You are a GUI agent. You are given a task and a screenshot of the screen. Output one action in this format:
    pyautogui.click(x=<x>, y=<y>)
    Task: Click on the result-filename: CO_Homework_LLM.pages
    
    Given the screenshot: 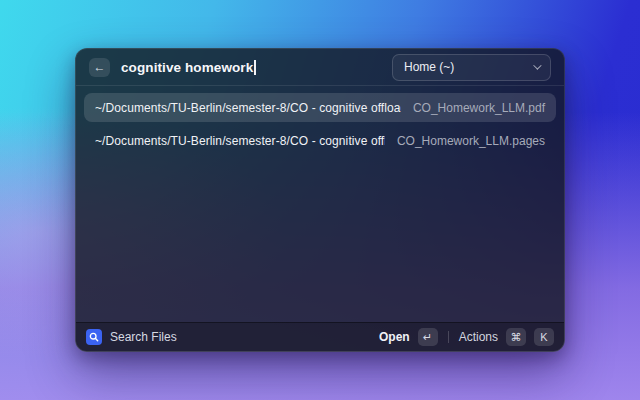 What is the action you would take?
    pyautogui.click(x=471, y=141)
    